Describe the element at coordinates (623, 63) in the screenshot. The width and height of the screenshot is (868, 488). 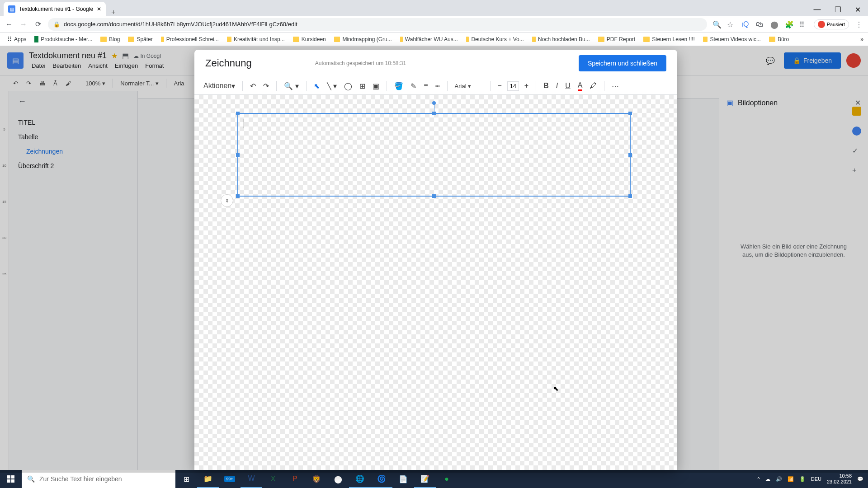
I see `save-and-close-button: Speichern und schließen` at that location.